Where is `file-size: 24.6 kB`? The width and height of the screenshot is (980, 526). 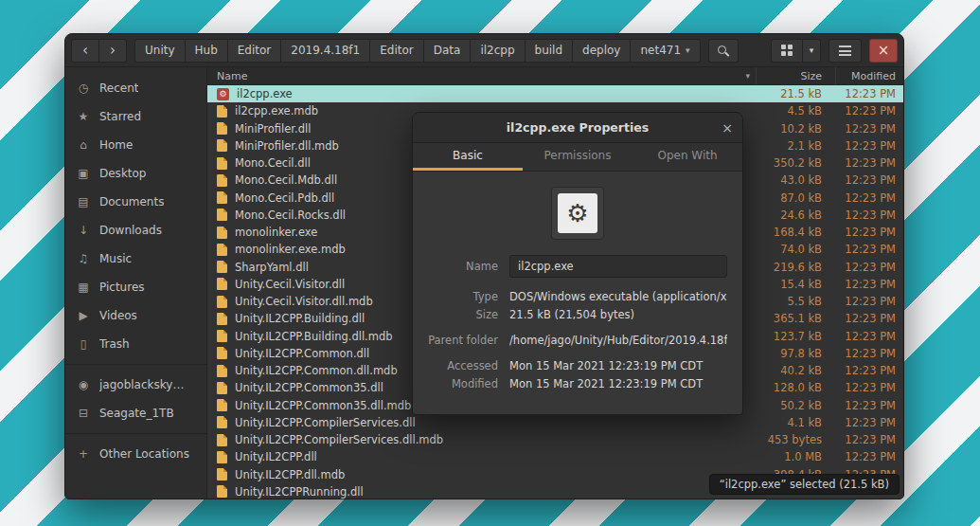
file-size: 24.6 kB is located at coordinates (795, 215).